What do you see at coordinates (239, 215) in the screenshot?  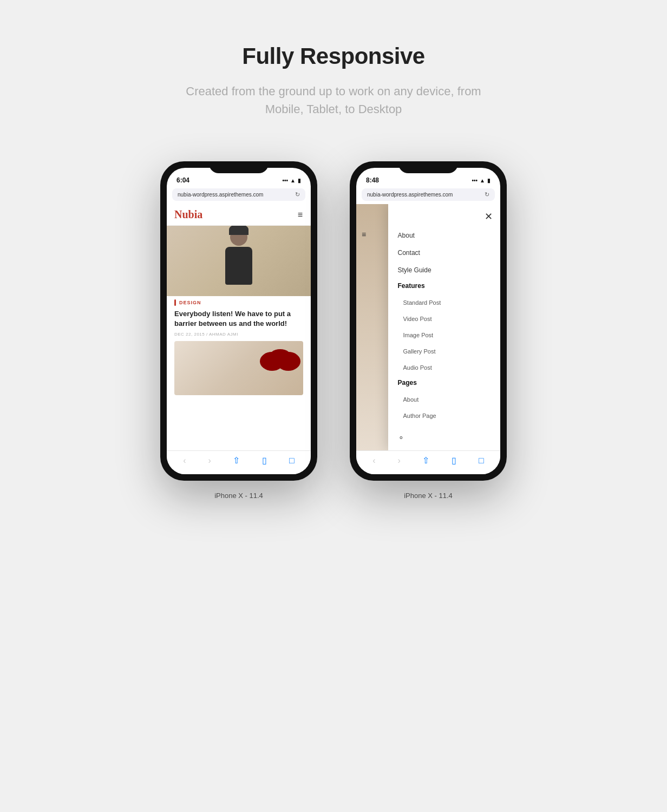 I see `blog-header: Nubia ≡` at bounding box center [239, 215].